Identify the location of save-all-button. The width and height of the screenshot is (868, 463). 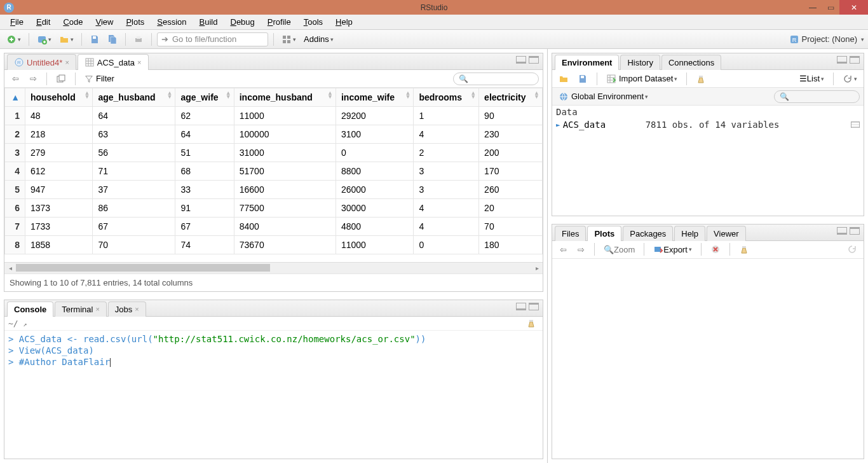
(112, 39).